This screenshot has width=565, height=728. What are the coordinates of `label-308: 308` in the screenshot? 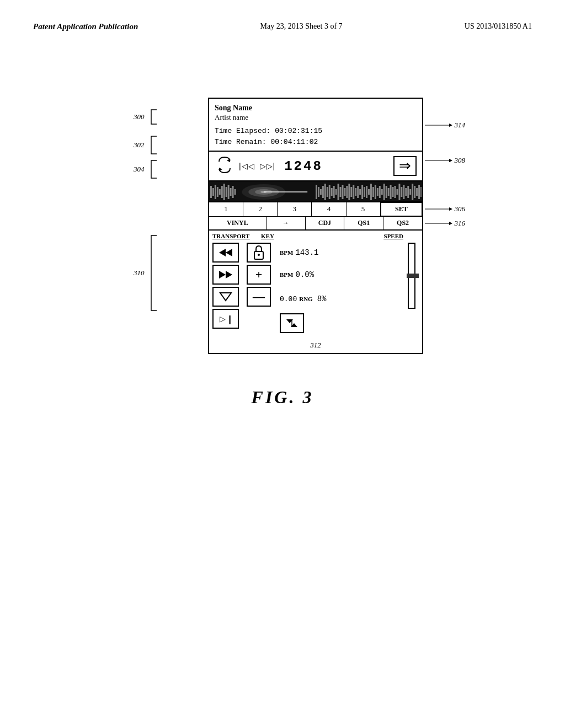 It's located at (460, 160).